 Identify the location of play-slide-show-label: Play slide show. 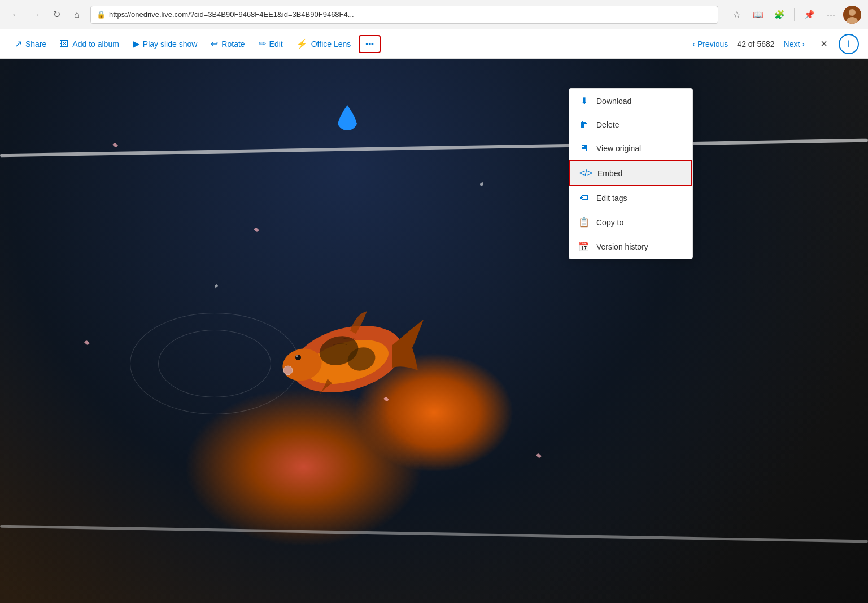
(171, 44).